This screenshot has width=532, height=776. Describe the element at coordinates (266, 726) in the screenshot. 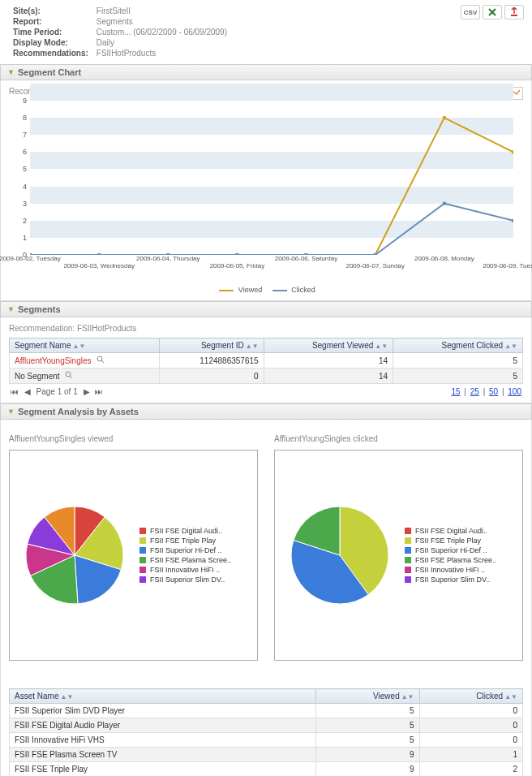

I see `table-row: FSII FSE Digital Audio Player50` at that location.